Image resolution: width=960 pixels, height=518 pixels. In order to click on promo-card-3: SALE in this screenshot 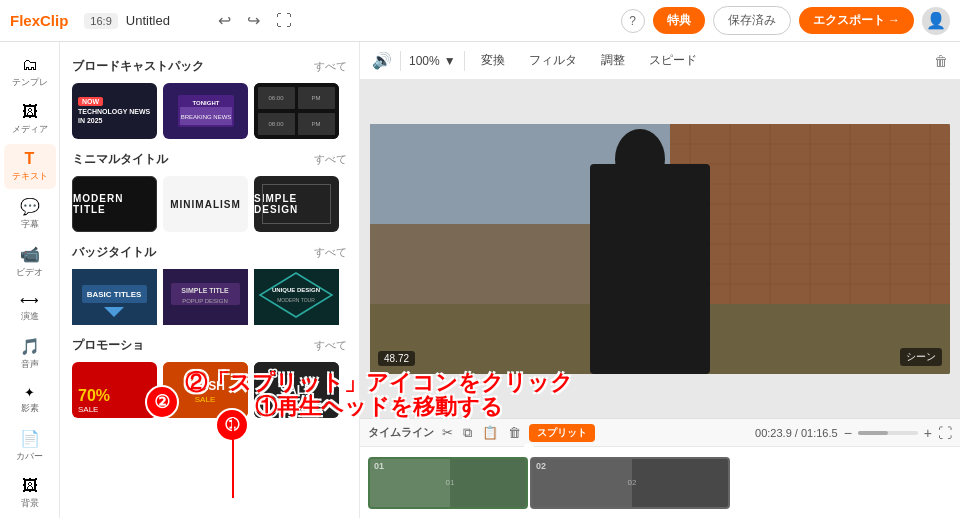, I will do `click(296, 390)`.